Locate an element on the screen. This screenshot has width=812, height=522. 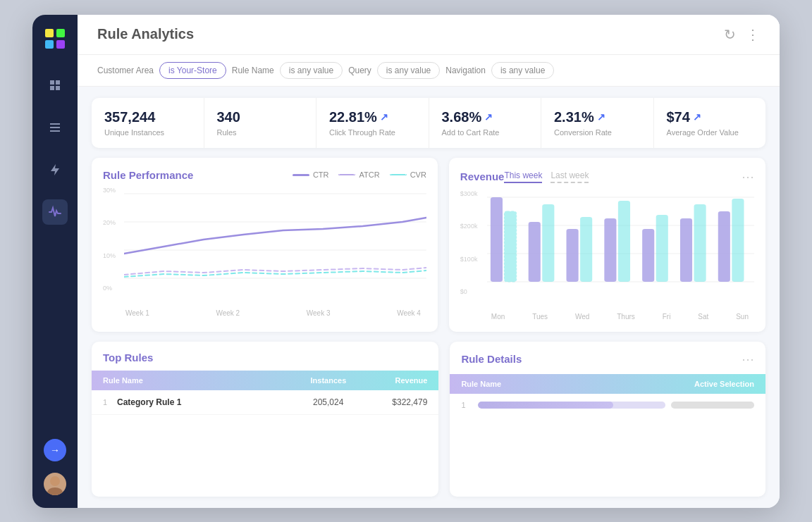
stat-label-5: Average Order Value is located at coordinates (710, 132).